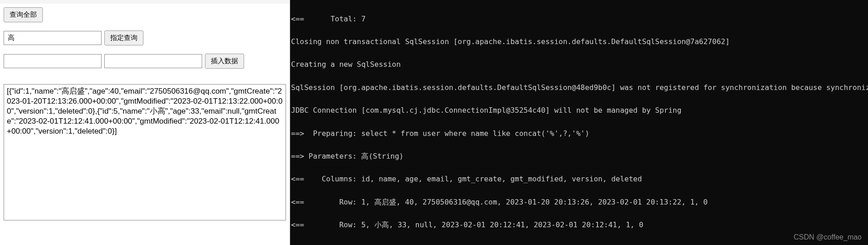  What do you see at coordinates (579, 111) in the screenshot?
I see `terminal-line: JDBC Connection [com.mysql.cj.jdbc.Conne…` at bounding box center [579, 111].